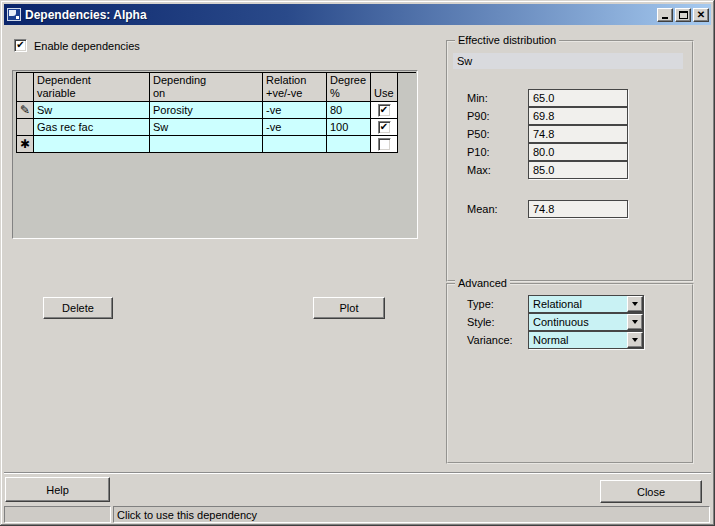  What do you see at coordinates (20, 45) in the screenshot?
I see `check-icon: ✔` at bounding box center [20, 45].